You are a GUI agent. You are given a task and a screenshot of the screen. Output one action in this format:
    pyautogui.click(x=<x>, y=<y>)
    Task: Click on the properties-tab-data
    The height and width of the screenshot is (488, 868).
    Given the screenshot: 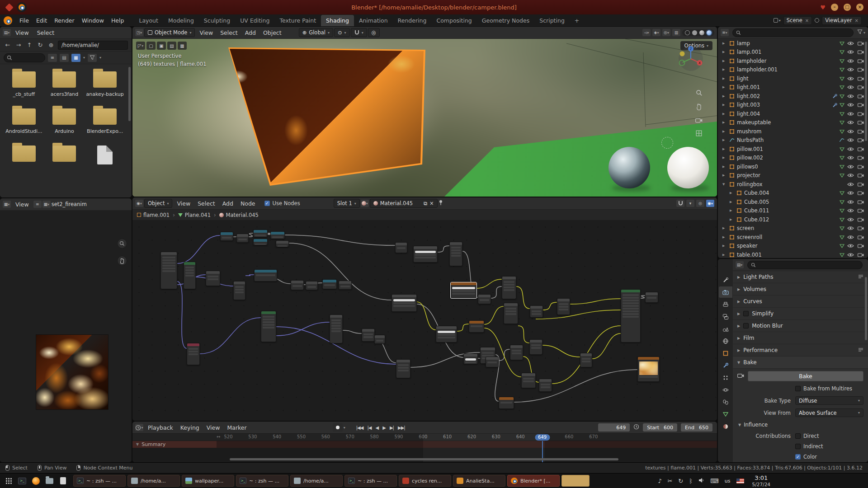 What is the action you would take?
    pyautogui.click(x=726, y=414)
    